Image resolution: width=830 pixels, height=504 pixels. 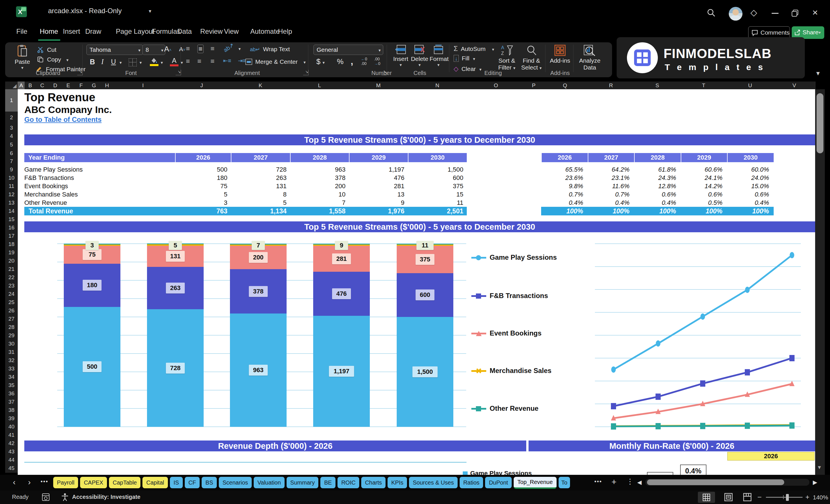 I want to click on sheet-tab-scenarios: Scenarios, so click(x=235, y=482).